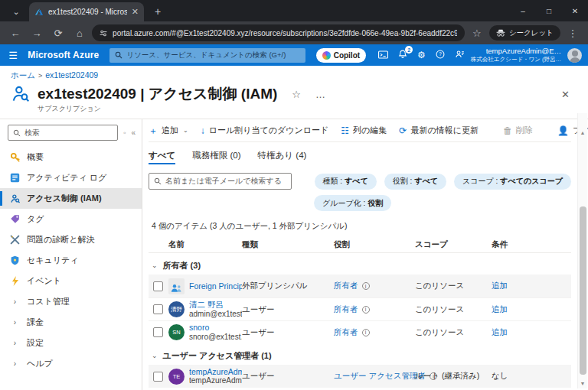 This screenshot has height=390, width=588. What do you see at coordinates (573, 33) in the screenshot?
I see `browser-menu-icon: ⋮` at bounding box center [573, 33].